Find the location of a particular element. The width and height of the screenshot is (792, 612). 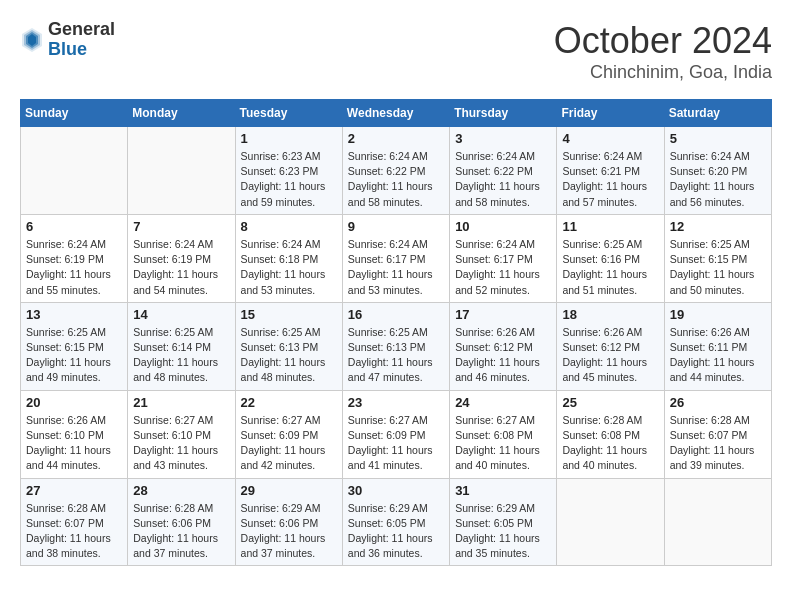

day-info: Sunrise: 6:24 AMSunset: 6:21 PMDaylight:… is located at coordinates (610, 180).